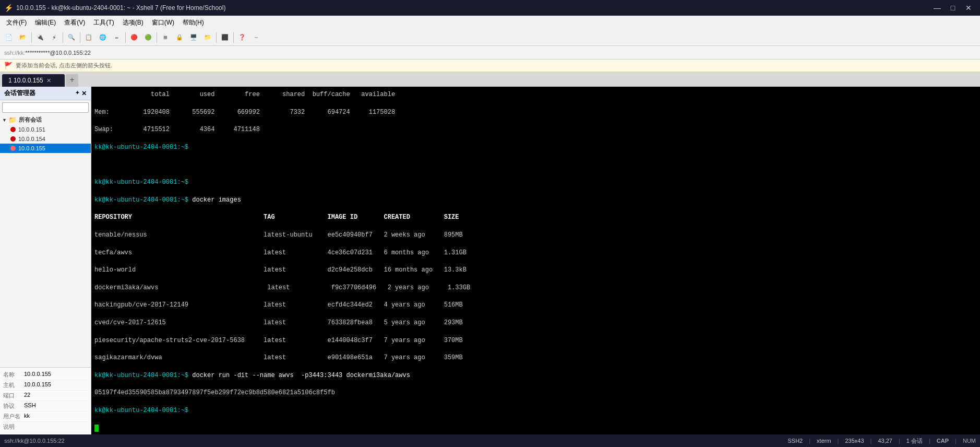 The height and width of the screenshot is (447, 980). What do you see at coordinates (45, 375) in the screenshot?
I see `info-row-name: 名称 10.0.0.155` at bounding box center [45, 375].